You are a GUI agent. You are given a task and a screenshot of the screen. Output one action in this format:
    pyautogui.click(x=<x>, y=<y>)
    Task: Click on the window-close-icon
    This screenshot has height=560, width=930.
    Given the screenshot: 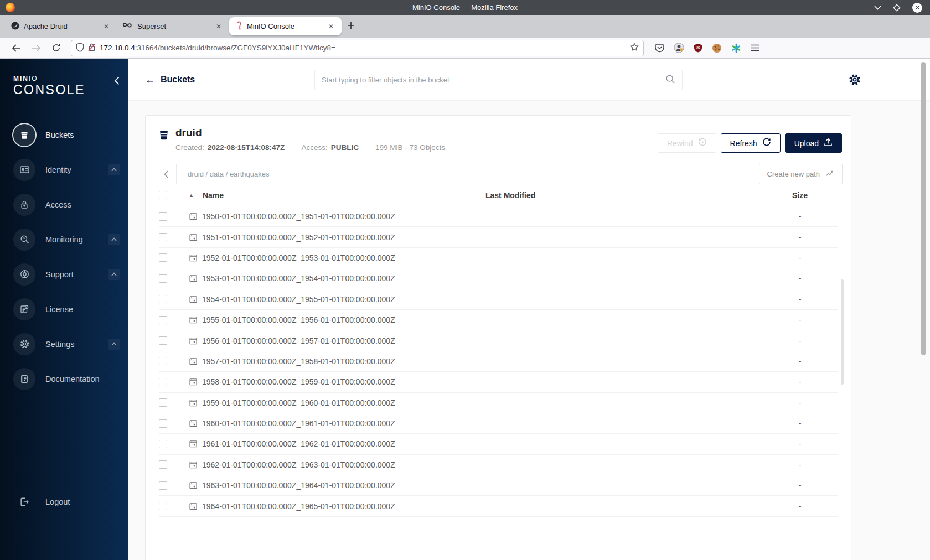 What is the action you would take?
    pyautogui.click(x=917, y=8)
    